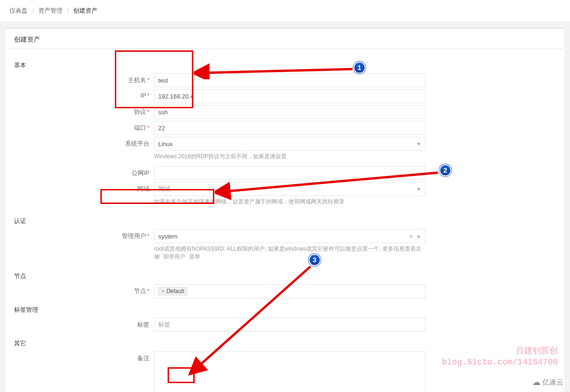 The image size is (570, 392). What do you see at coordinates (285, 64) in the screenshot?
I see `section-basic: 基本` at bounding box center [285, 64].